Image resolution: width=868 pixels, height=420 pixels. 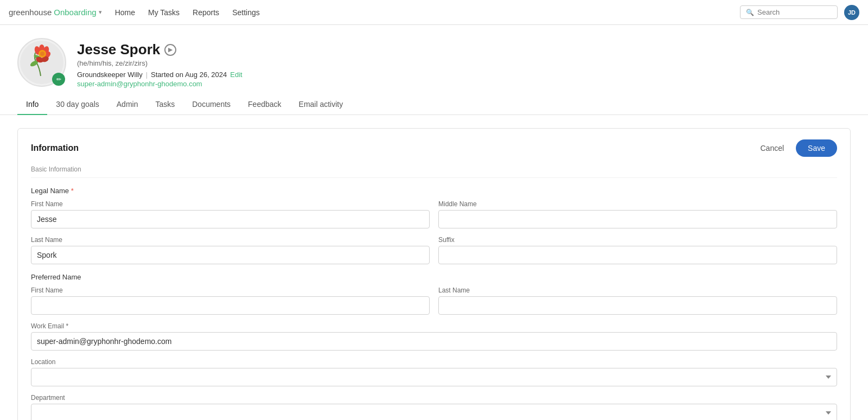 What do you see at coordinates (434, 372) in the screenshot?
I see `location-col: Location` at bounding box center [434, 372].